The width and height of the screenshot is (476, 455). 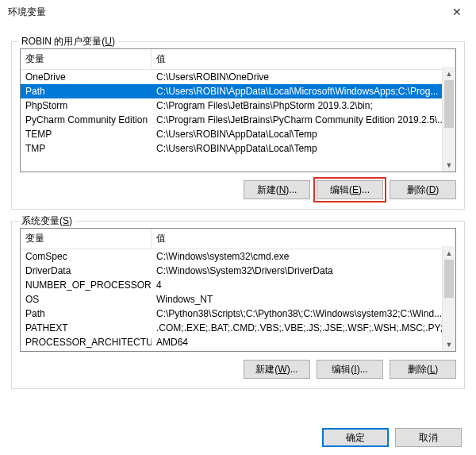 I want to click on cell-variable: NUMBER_OF_PROCESSORS, so click(x=86, y=285).